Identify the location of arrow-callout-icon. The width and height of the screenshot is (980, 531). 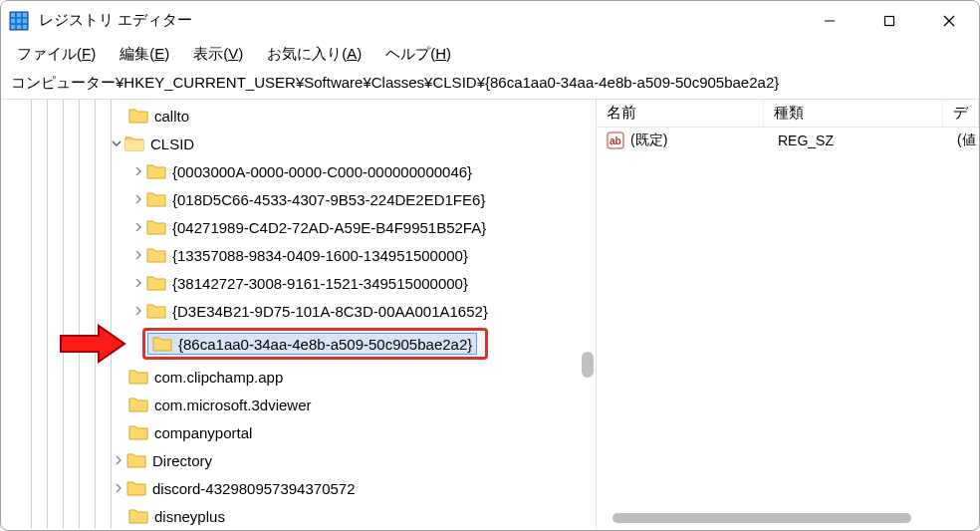
(94, 344).